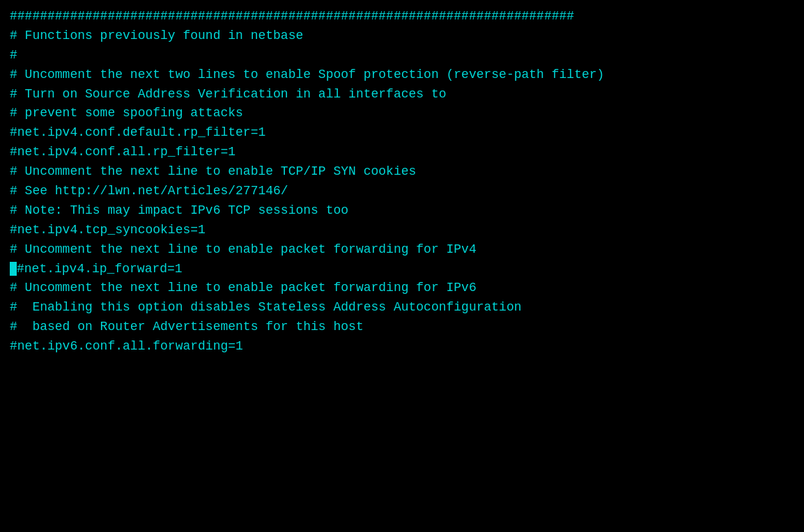  Describe the element at coordinates (402, 95) in the screenshot. I see `terminal-line: # Turn on Source Address Verification in…` at that location.